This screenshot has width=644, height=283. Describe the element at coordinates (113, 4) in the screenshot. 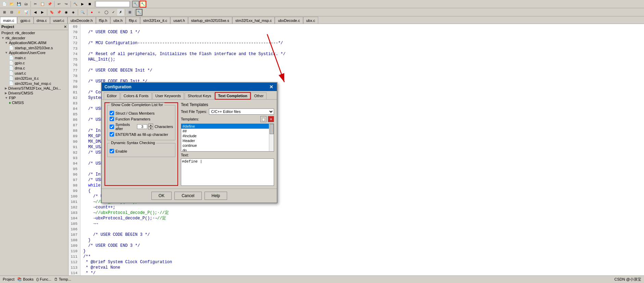

I see `project-name-input: rtk_decoder` at that location.